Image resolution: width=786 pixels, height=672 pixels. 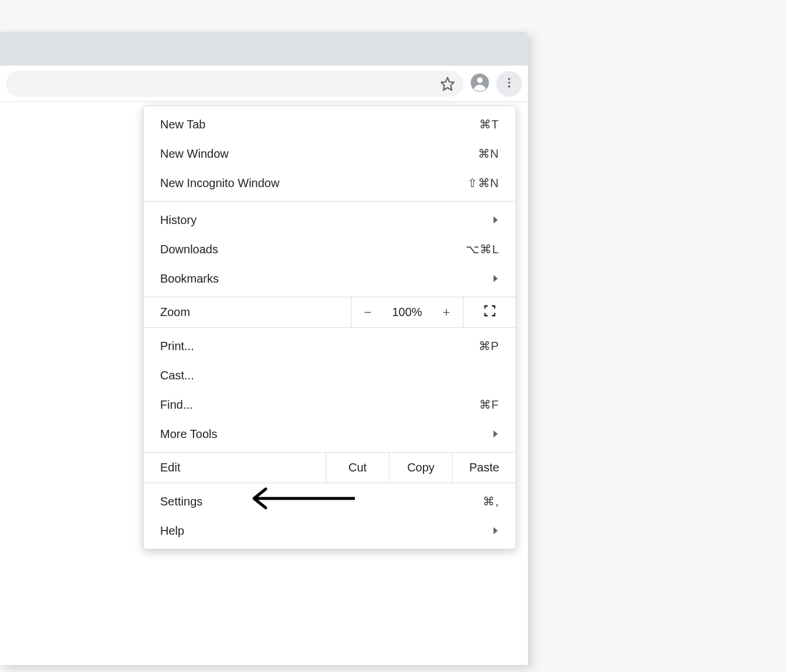 I want to click on menu-item-shortcut: ⌘F, so click(x=489, y=405).